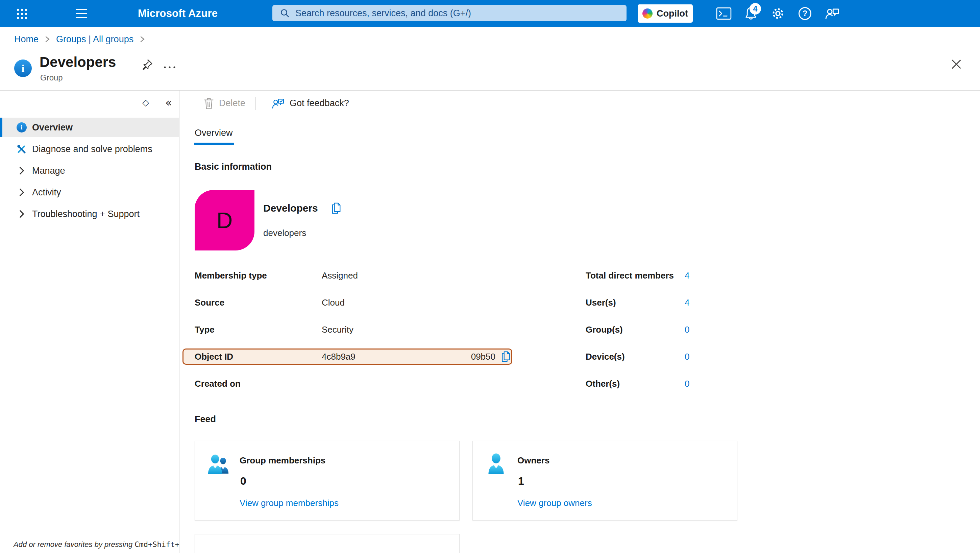  What do you see at coordinates (390, 302) in the screenshot?
I see `field-source: Source Cloud` at bounding box center [390, 302].